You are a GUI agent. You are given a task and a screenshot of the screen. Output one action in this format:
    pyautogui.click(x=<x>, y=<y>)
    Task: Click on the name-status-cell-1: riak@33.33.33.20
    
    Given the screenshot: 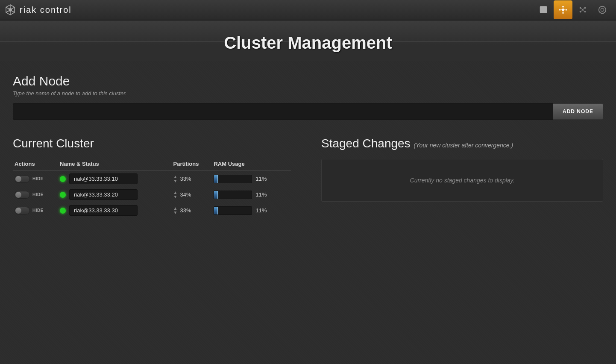 What is the action you would take?
    pyautogui.click(x=114, y=195)
    